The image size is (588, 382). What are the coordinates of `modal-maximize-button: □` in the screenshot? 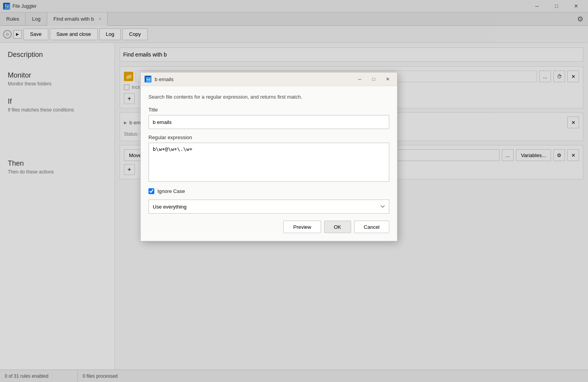 It's located at (374, 79).